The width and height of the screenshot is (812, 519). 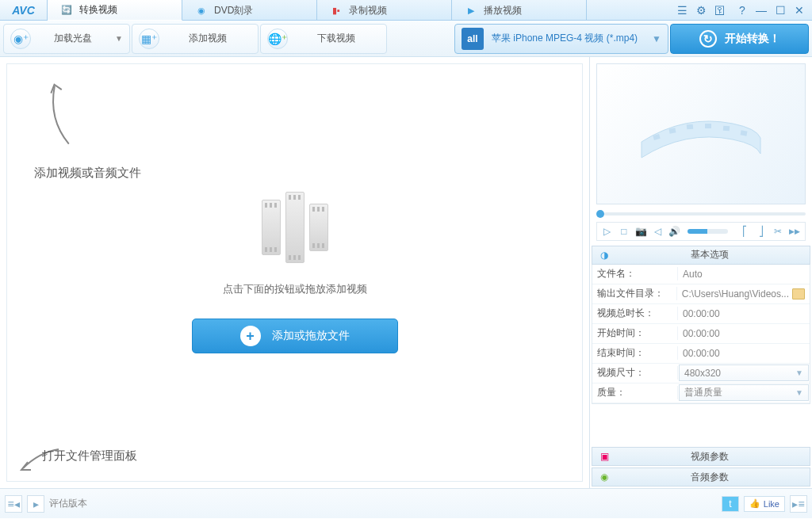 I want to click on cut-button: ✂, so click(x=779, y=231).